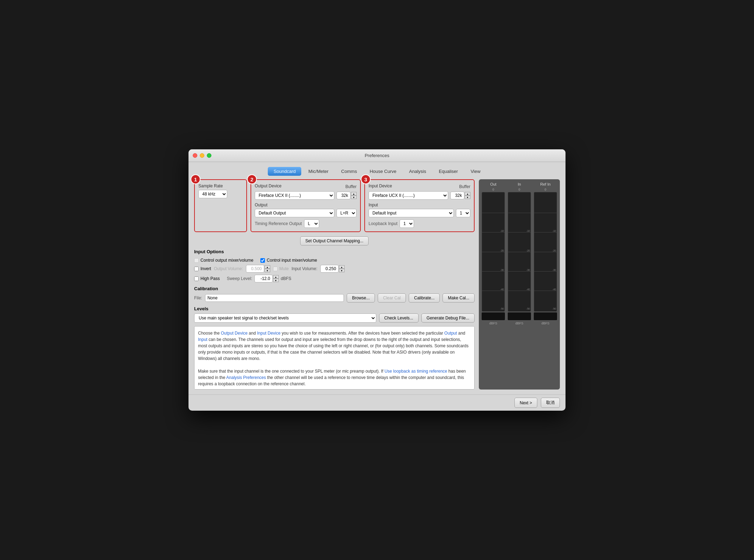 The width and height of the screenshot is (754, 560). Describe the element at coordinates (361, 298) in the screenshot. I see `browse-button: Browse...` at that location.